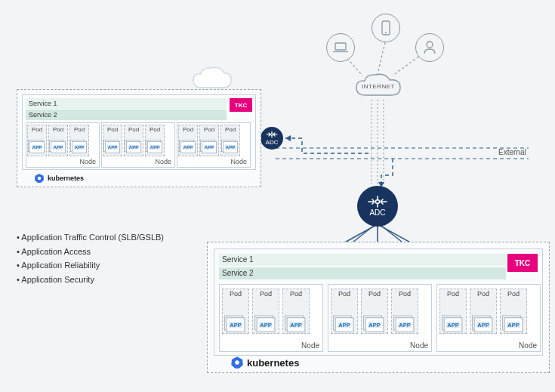 The width and height of the screenshot is (555, 392). Describe the element at coordinates (378, 86) in the screenshot. I see `internet-label: INTERNET` at that location.